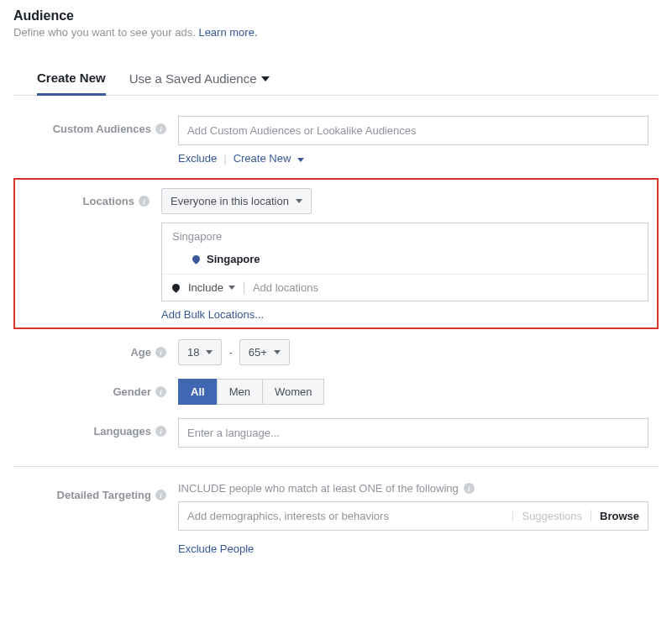  I want to click on age-max-dropdown: 65+, so click(265, 353).